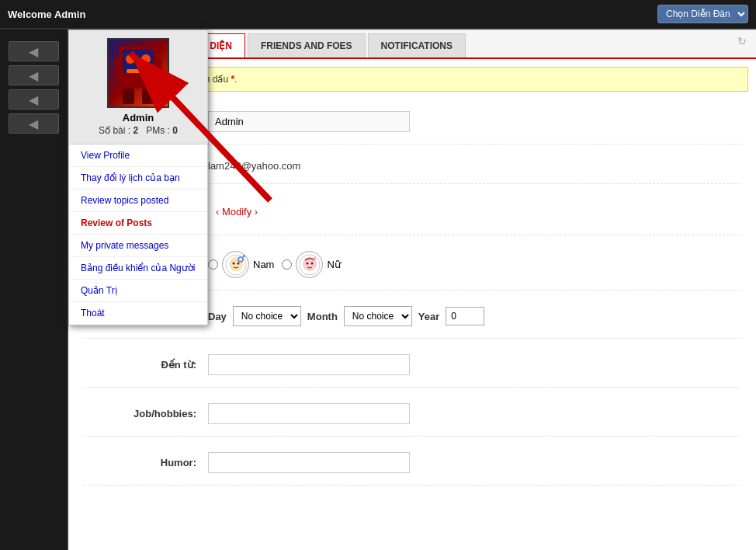 The height and width of the screenshot is (550, 756). Describe the element at coordinates (115, 131) in the screenshot. I see `posts-label: Số bài :` at that location.